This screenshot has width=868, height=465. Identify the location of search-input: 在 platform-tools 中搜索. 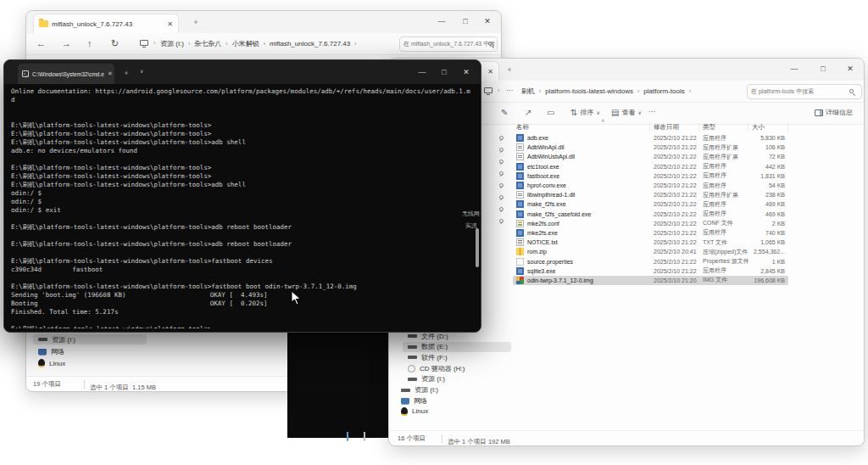
(804, 92).